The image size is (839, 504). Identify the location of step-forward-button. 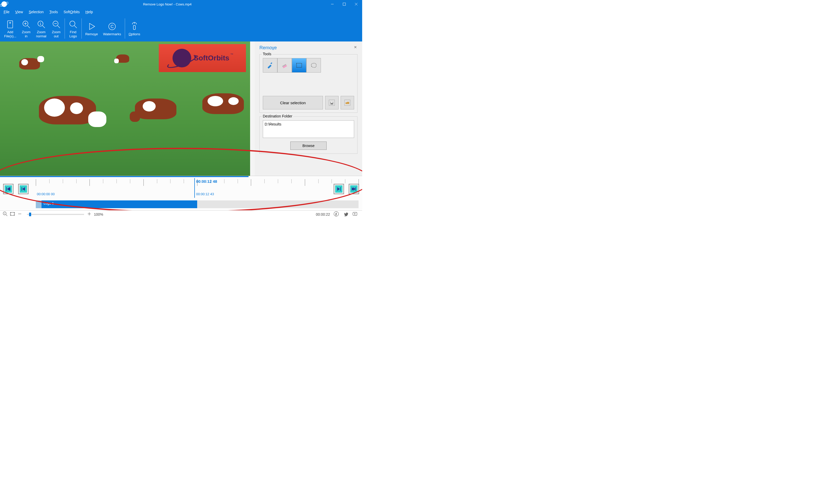
(339, 189).